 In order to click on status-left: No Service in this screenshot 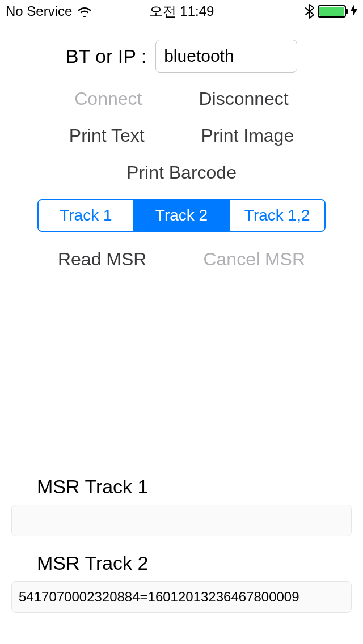, I will do `click(49, 11)`.